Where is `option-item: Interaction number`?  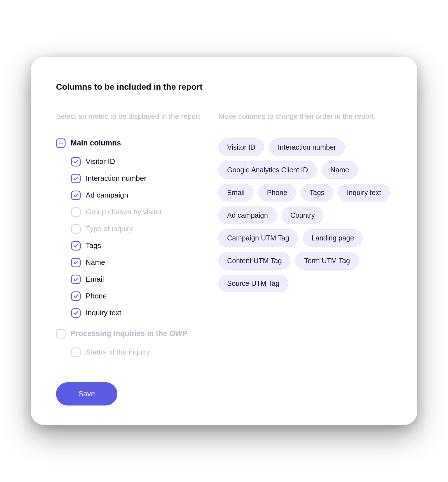 option-item: Interaction number is located at coordinates (136, 179).